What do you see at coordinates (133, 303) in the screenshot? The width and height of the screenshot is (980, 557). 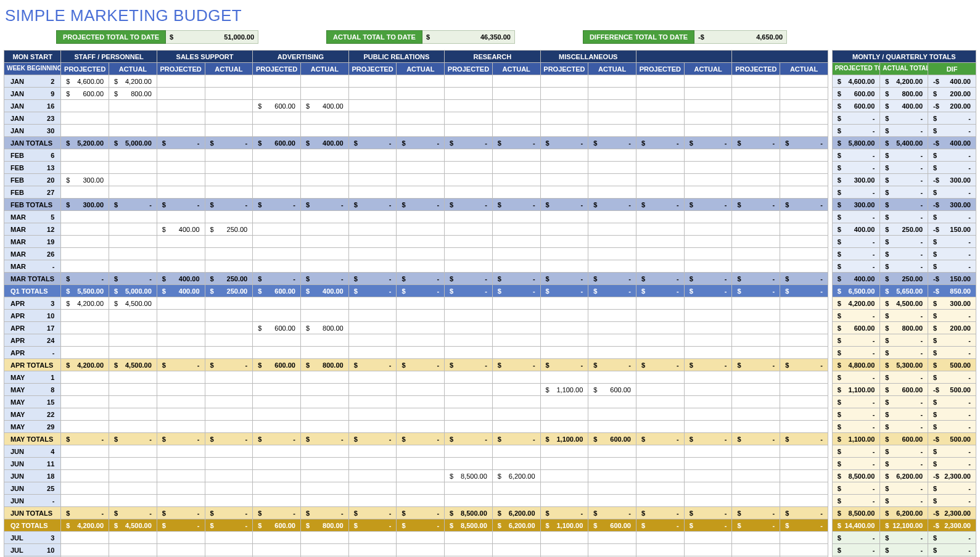 I see `cell: $4,500.00` at bounding box center [133, 303].